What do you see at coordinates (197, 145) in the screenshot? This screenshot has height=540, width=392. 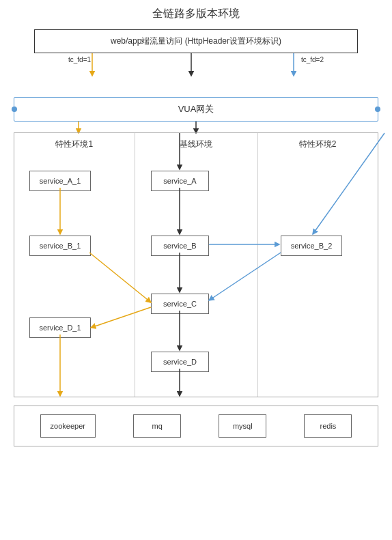 I see `col2-title: 基线环境` at bounding box center [197, 145].